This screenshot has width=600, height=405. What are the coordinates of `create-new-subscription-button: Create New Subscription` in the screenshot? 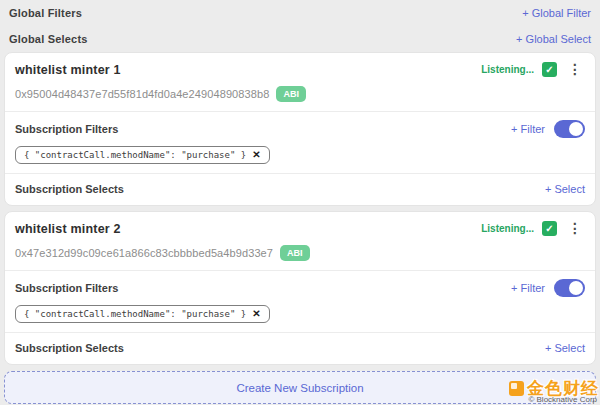 It's located at (300, 388).